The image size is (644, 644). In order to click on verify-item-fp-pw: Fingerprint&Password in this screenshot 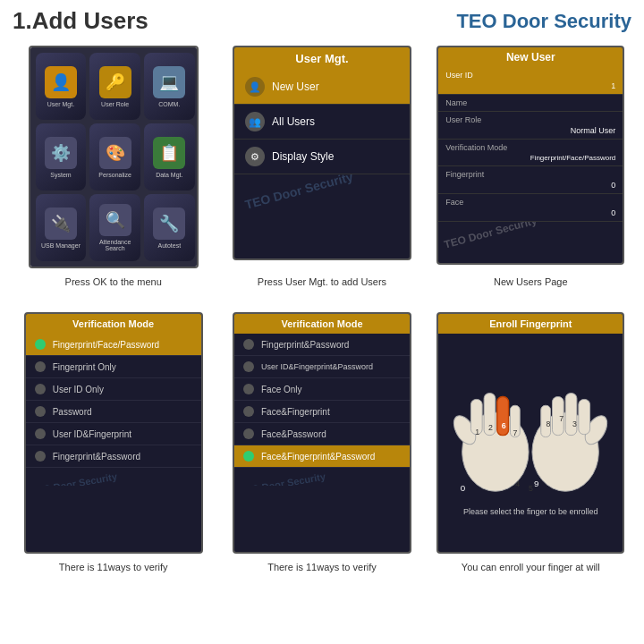, I will do `click(114, 456)`.